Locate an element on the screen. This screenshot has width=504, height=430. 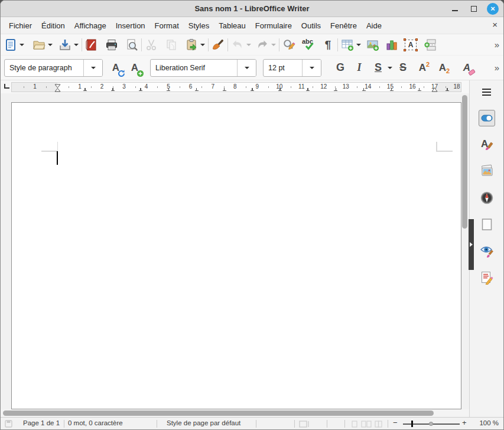
font-size-dropdown is located at coordinates (311, 68).